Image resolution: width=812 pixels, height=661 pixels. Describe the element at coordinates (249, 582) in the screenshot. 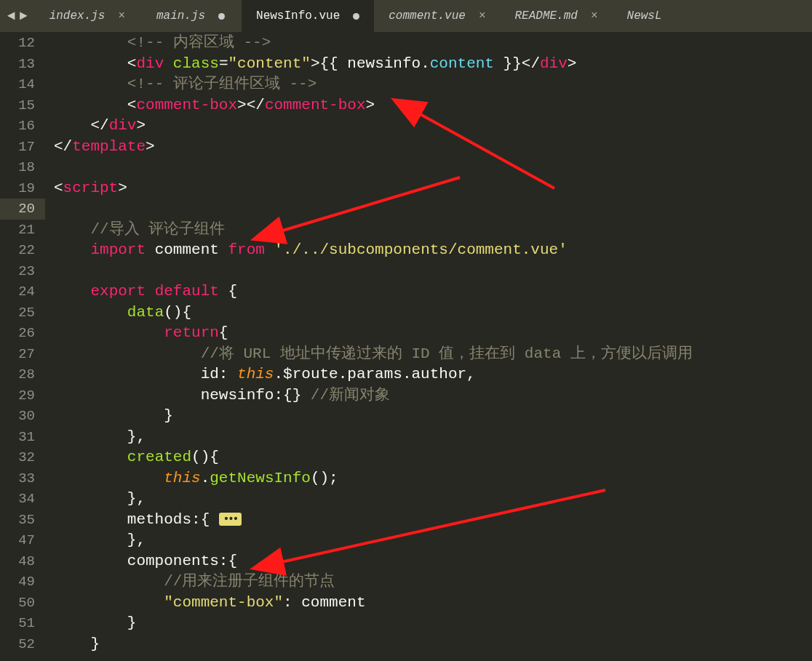

I see `code-token: //用来注册子组件的节点` at that location.